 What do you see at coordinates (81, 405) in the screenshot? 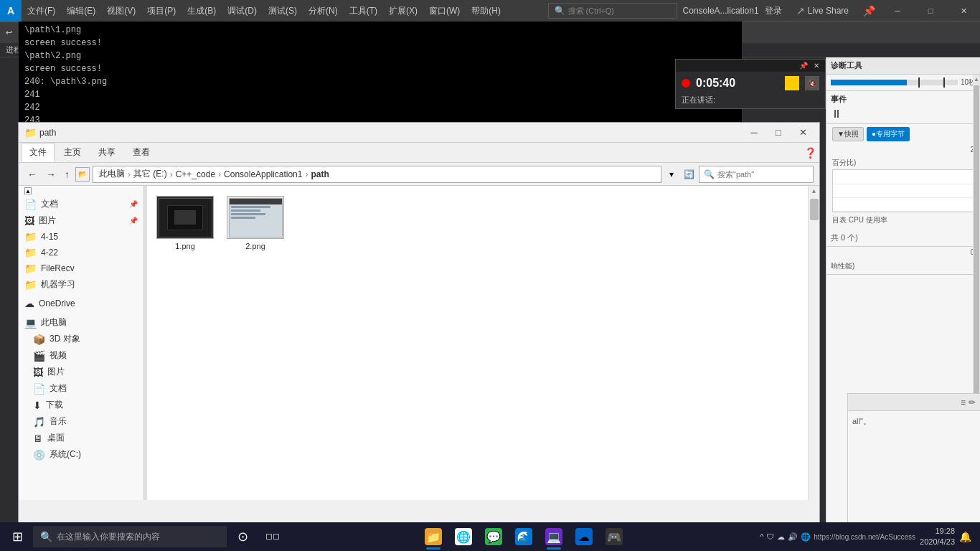
I see `sidebar-item-downloads: ⬇ 下载` at bounding box center [81, 405].